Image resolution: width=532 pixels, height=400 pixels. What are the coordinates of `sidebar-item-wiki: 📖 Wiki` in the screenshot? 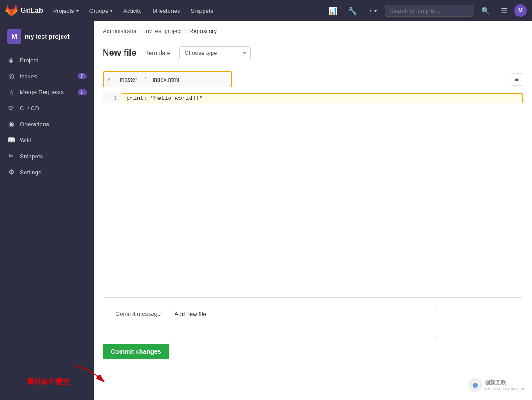 It's located at (47, 140).